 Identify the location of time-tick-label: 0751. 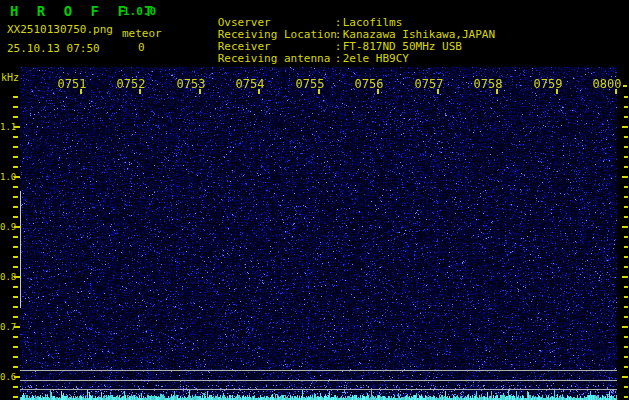
(72, 84).